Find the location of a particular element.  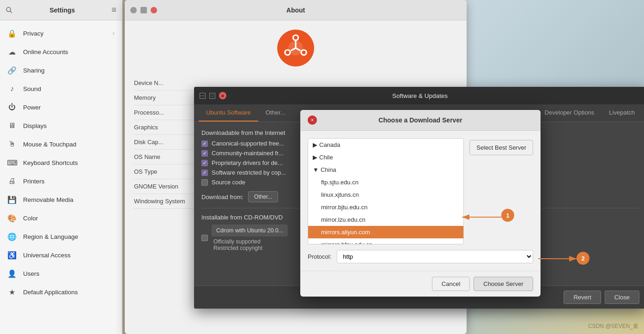

sharing-label: Sharing is located at coordinates (69, 70).